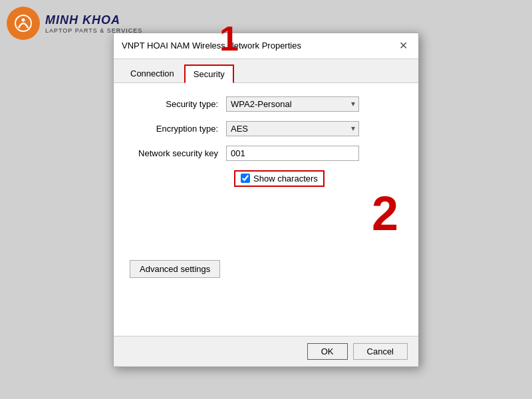  I want to click on tab-bar: Connection Security, so click(266, 71).